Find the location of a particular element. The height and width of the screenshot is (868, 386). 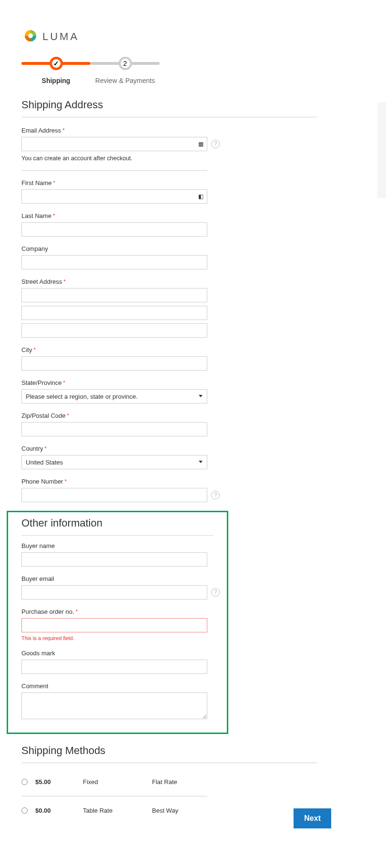

section-title-shipping: Shipping Address is located at coordinates (193, 105).